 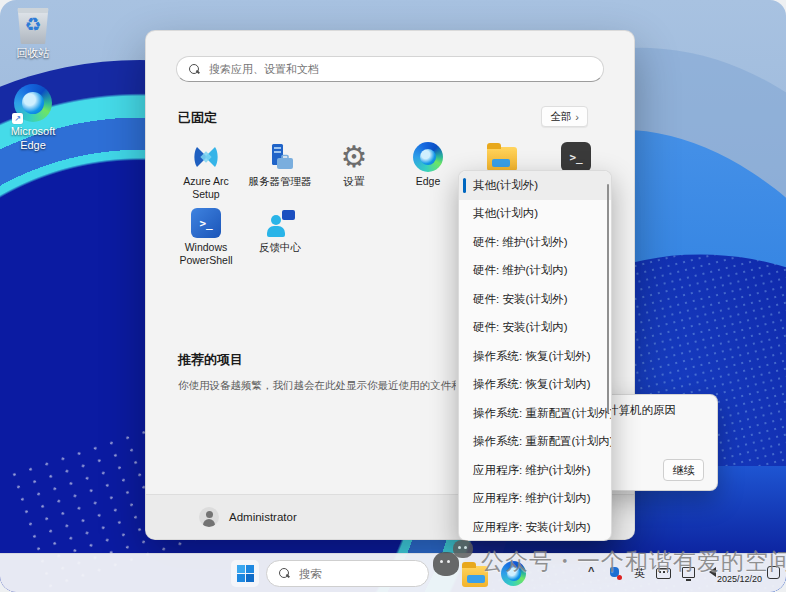 What do you see at coordinates (263, 517) in the screenshot?
I see `user-name: Administrator` at bounding box center [263, 517].